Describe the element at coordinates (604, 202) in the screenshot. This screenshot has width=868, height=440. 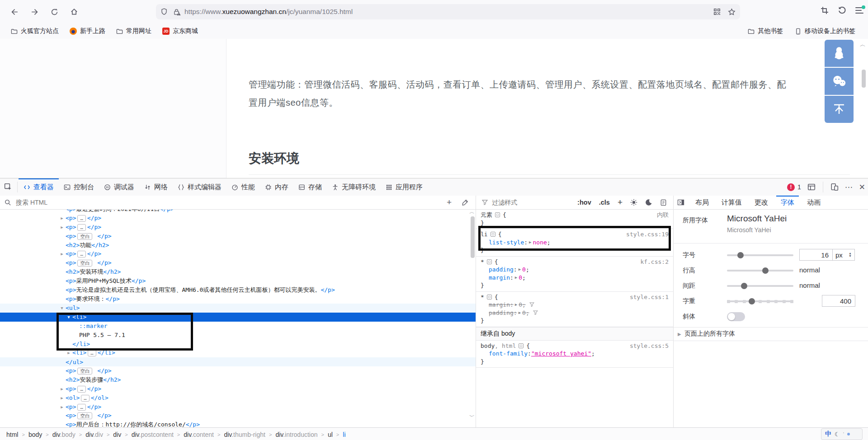
I see `pseudo-cls-button: .cls` at that location.